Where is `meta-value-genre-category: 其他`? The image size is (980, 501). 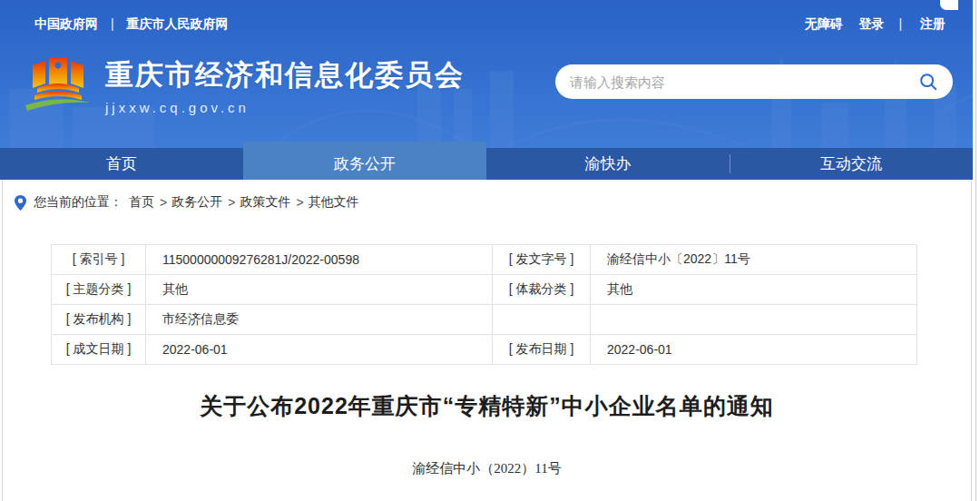 meta-value-genre-category: 其他 is located at coordinates (754, 290).